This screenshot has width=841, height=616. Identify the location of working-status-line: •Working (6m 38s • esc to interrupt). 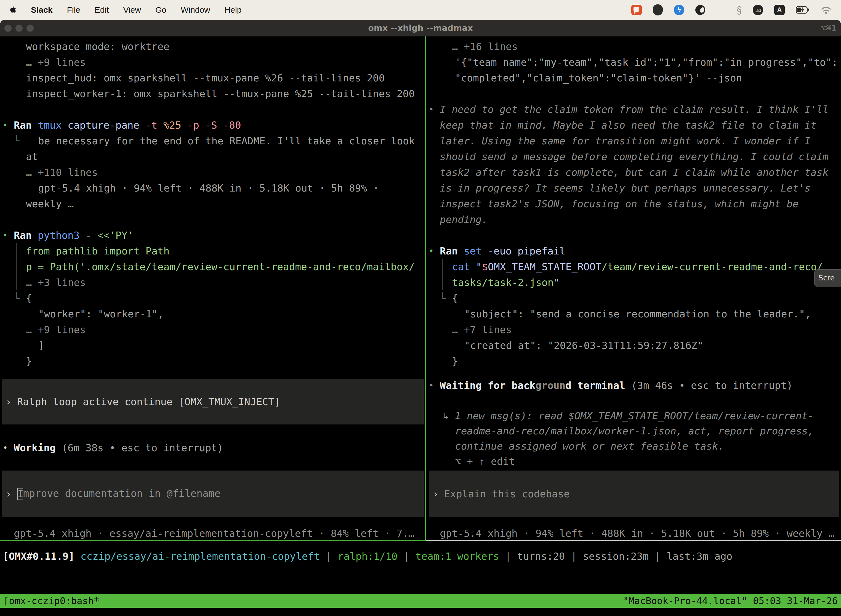
(212, 448).